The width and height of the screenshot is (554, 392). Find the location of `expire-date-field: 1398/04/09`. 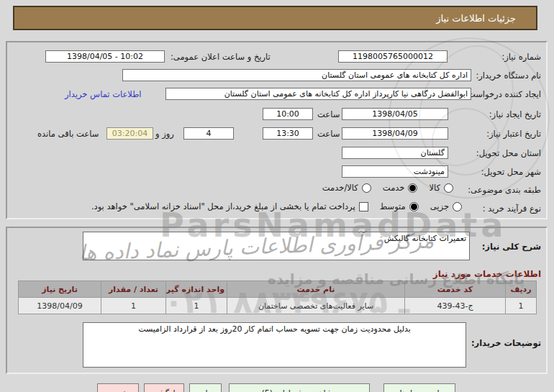

expire-date-field: 1398/04/09 is located at coordinates (395, 134).